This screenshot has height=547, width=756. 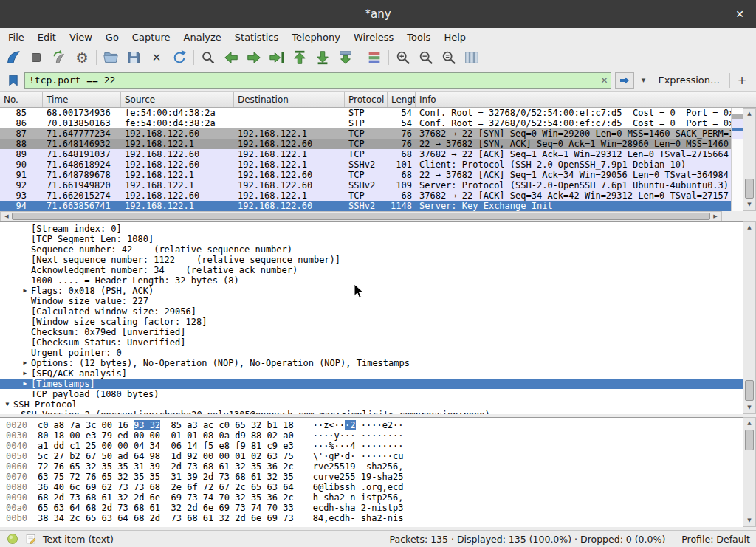 I want to click on menu-edit: Edit, so click(x=47, y=37).